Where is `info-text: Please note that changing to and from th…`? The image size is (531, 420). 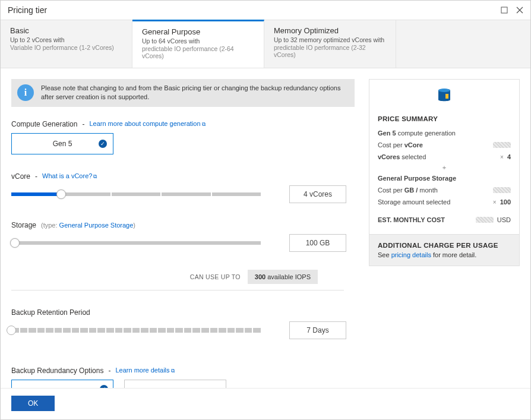 info-text: Please note that changing to and from th… is located at coordinates (195, 93).